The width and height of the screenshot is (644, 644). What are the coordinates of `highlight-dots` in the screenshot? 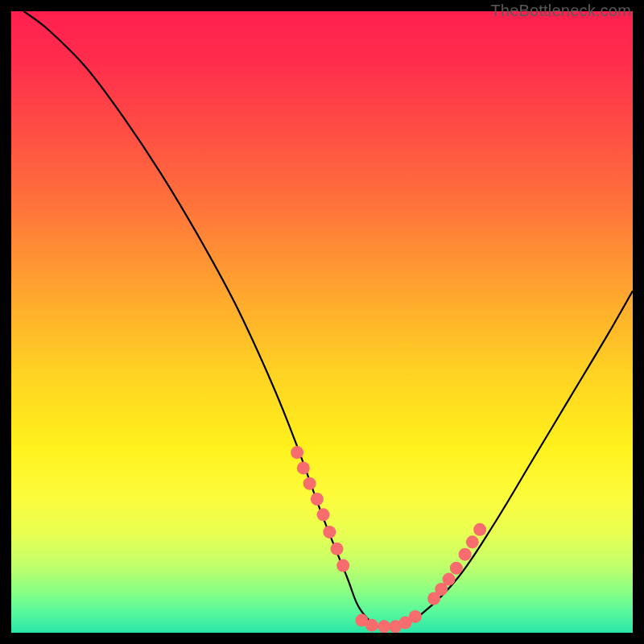 It's located at (388, 539).